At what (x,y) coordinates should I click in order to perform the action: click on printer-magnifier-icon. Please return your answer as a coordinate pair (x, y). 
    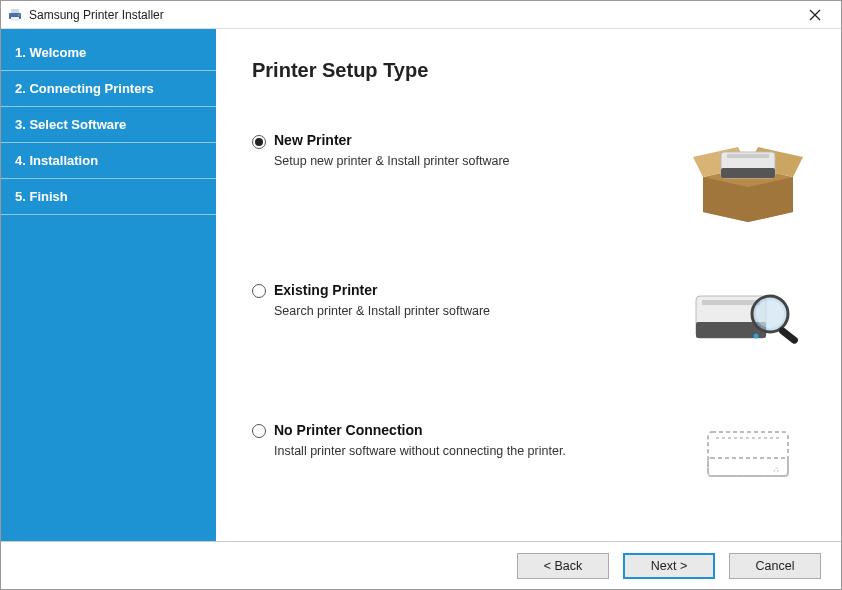
    Looking at the image, I should click on (748, 322).